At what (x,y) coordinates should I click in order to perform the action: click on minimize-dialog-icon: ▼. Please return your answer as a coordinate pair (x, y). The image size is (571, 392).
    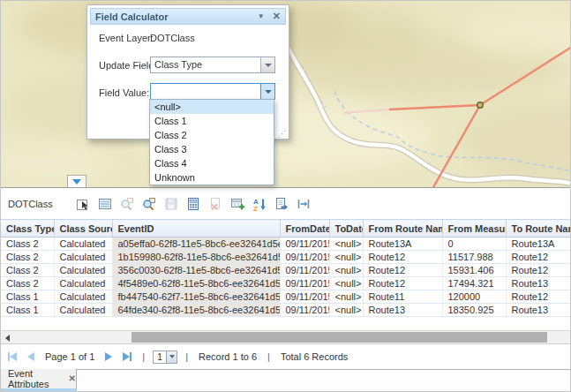
    Looking at the image, I should click on (261, 17).